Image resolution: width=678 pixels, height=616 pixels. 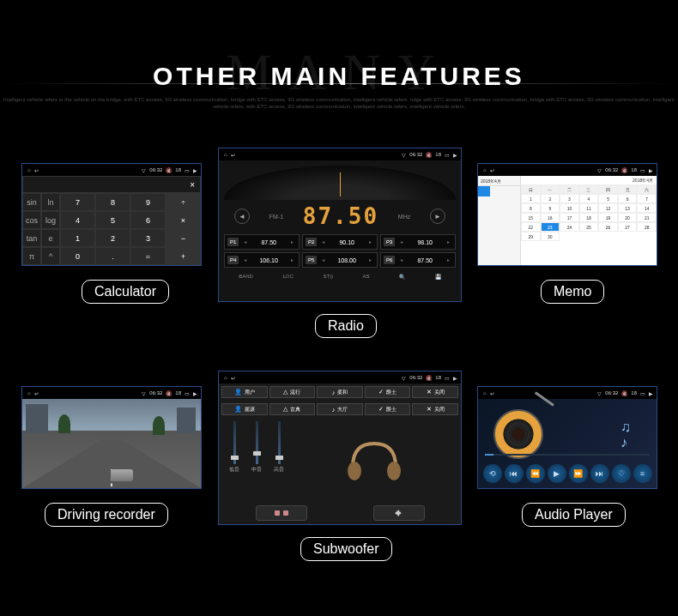 What do you see at coordinates (293, 392) in the screenshot?
I see `eq-preset-tab: △流行` at bounding box center [293, 392].